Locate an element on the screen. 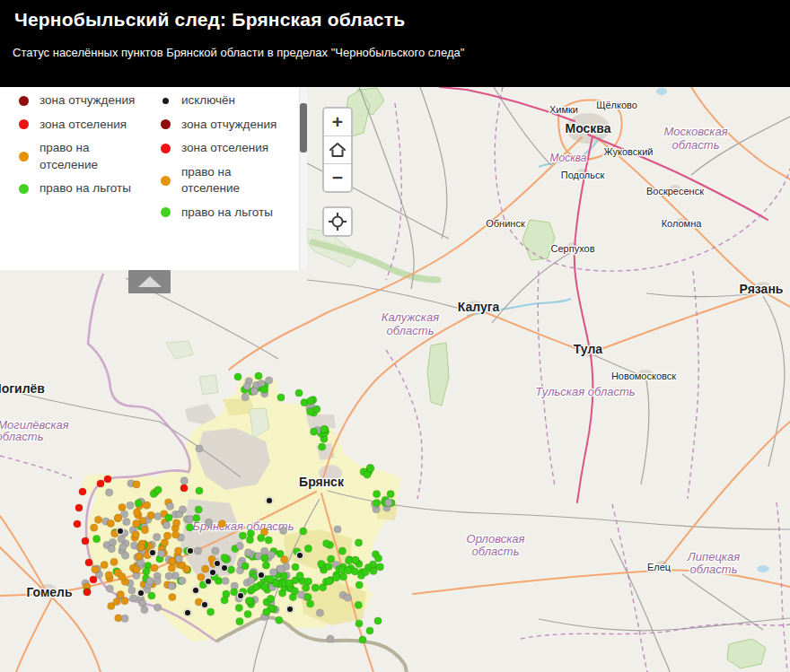 This screenshot has height=672, width=790. zoom-in-button: + is located at coordinates (338, 122).